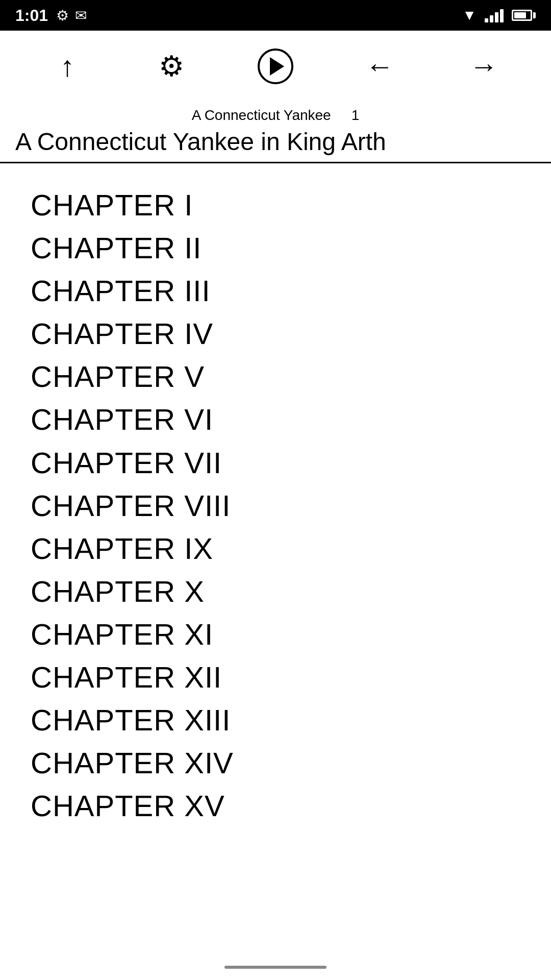 This screenshot has height=980, width=551. I want to click on chapter-item: CHAPTER I, so click(276, 205).